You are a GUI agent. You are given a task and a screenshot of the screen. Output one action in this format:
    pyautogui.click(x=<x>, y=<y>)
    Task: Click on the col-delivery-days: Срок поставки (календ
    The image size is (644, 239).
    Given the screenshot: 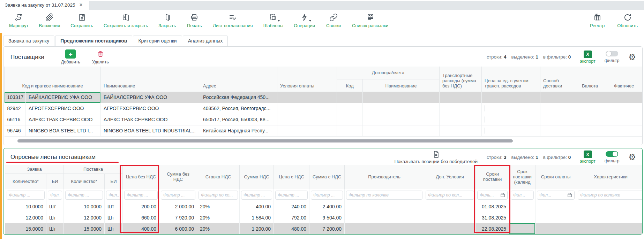 What is the action you would take?
    pyautogui.click(x=523, y=177)
    